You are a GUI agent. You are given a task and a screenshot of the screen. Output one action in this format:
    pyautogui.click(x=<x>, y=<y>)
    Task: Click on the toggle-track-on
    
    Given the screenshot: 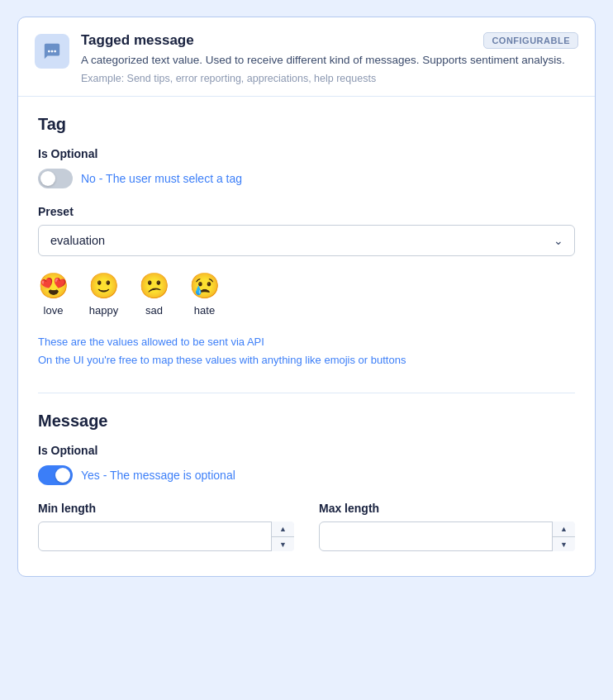 What is the action you would take?
    pyautogui.click(x=55, y=475)
    